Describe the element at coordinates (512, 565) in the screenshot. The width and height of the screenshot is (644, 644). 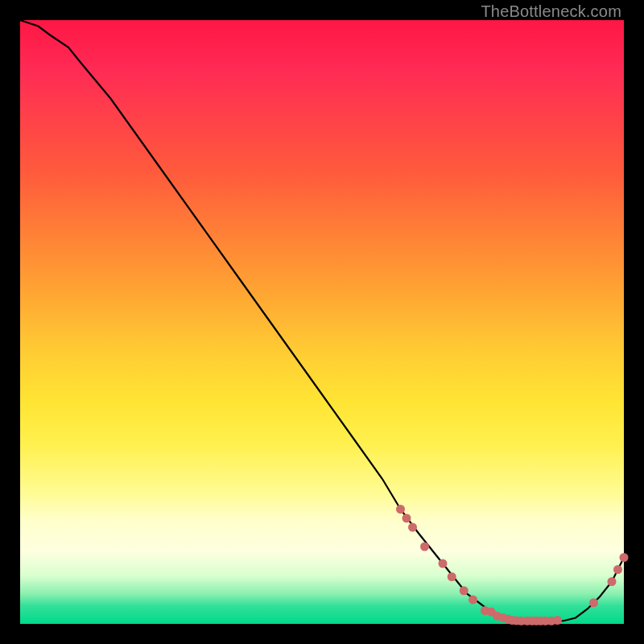
I see `data-points` at that location.